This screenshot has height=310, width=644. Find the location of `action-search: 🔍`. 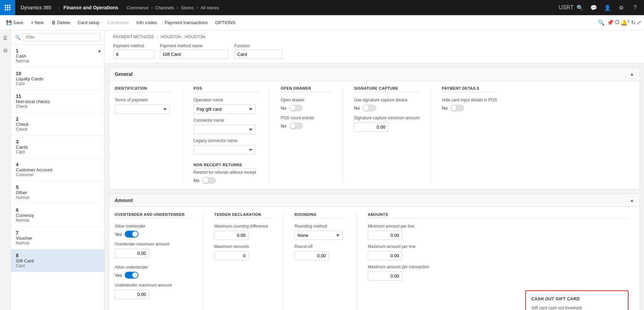

action-search: 🔍 is located at coordinates (601, 23).